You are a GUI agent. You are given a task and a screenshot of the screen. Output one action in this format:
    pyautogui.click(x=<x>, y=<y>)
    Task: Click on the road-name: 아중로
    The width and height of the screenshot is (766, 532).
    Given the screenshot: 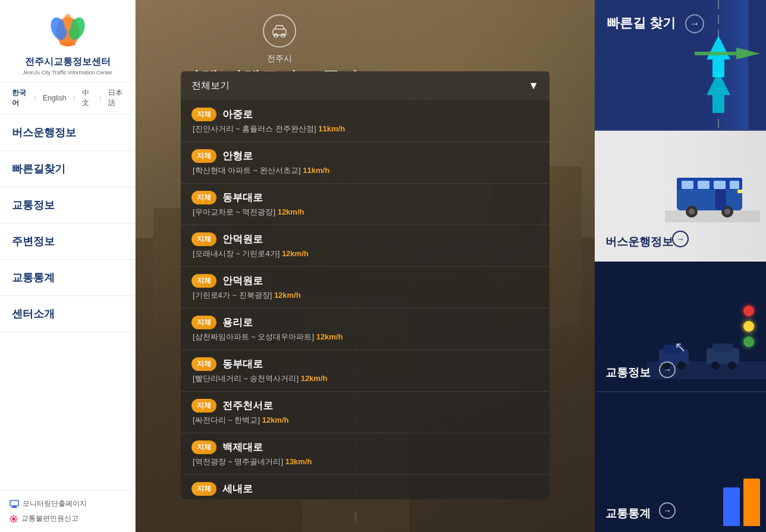 What is the action you would take?
    pyautogui.click(x=238, y=114)
    